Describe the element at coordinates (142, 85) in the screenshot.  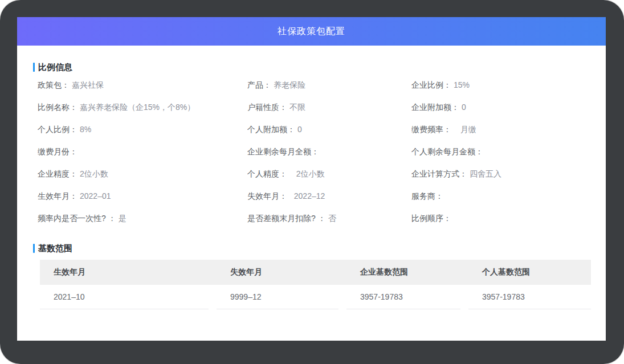
I see `field-policy-package: 政策包：嘉兴社保` at that location.